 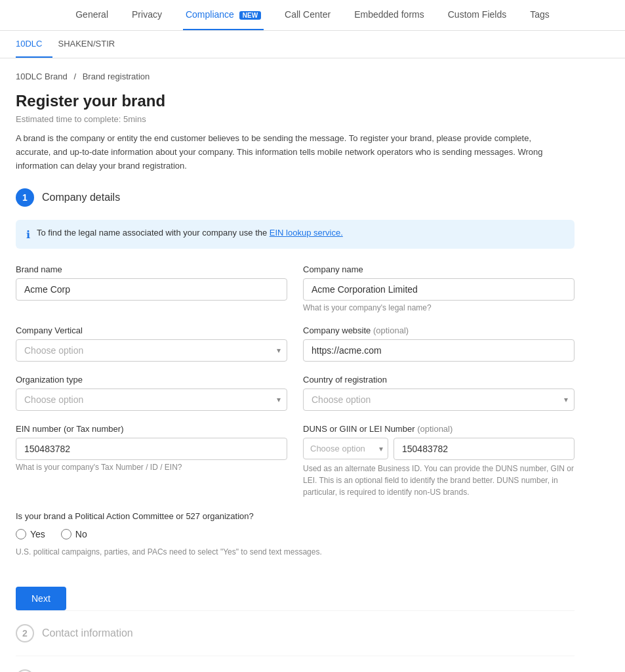 I want to click on step-2-label: Contact information, so click(x=88, y=633).